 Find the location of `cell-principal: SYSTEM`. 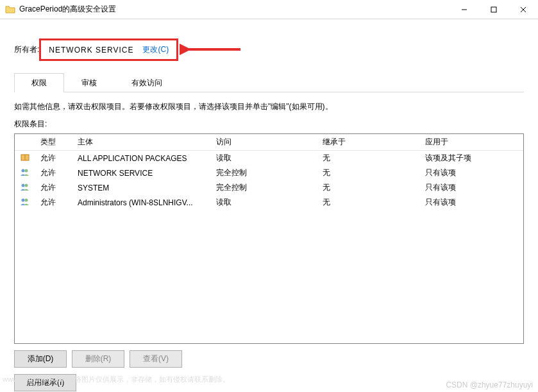

cell-principal: SYSTEM is located at coordinates (142, 187).